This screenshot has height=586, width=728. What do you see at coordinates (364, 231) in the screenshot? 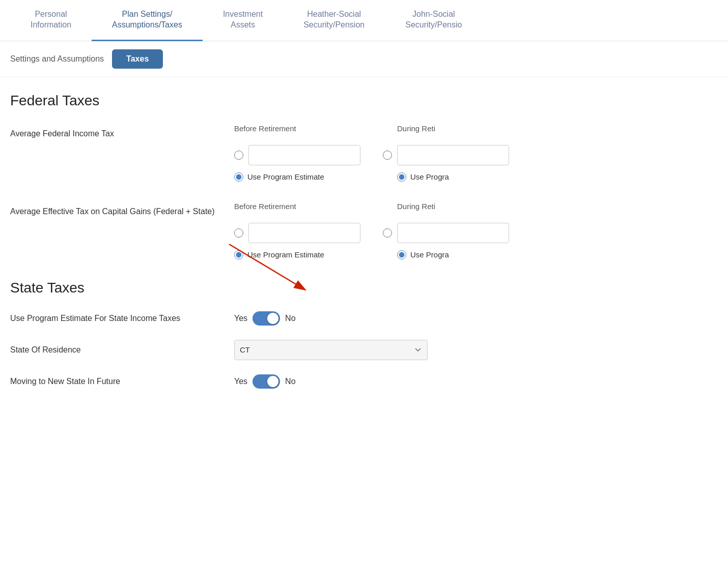
I see `capital-gains-tax-row: Average Effective Tax on Capital Gains (…` at bounding box center [364, 231].